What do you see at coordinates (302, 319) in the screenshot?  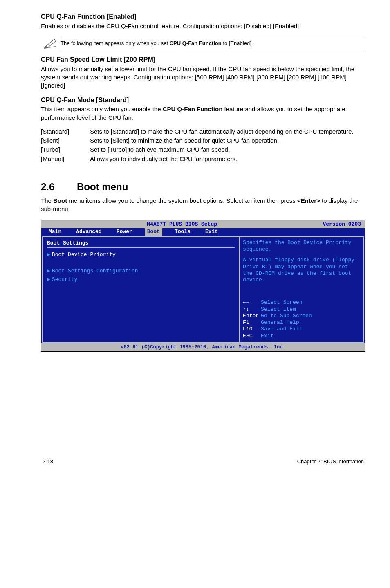 I see `bios-key-legend: ←→Select Screen ↑↓Select Item EnterGo to…` at bounding box center [302, 319].